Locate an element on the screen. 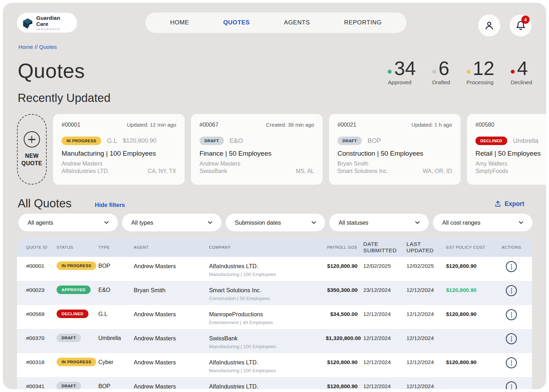  row-quote-id: #00023 is located at coordinates (41, 287).